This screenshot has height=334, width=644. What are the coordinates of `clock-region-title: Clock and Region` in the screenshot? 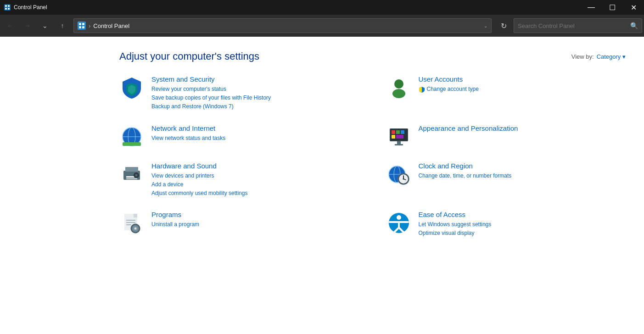 It's located at (522, 166).